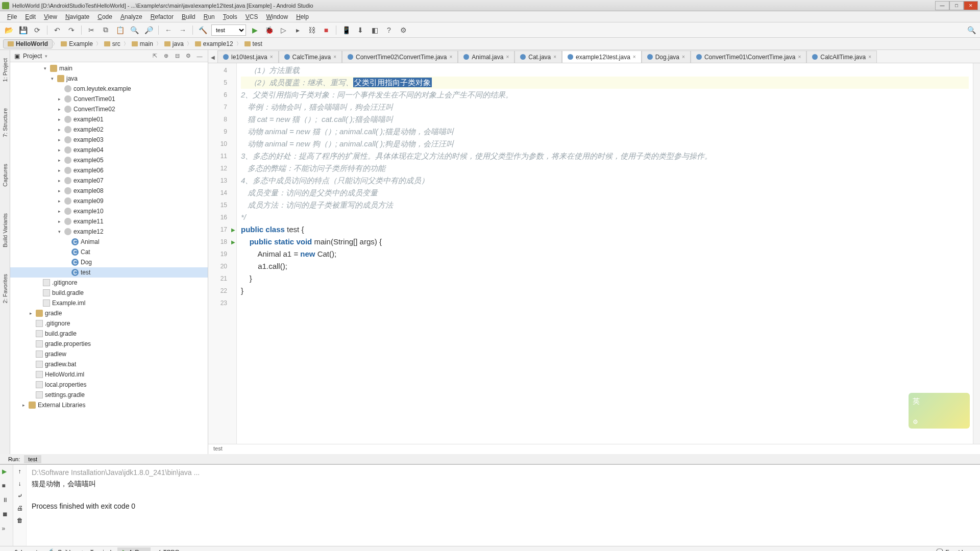 The height and width of the screenshot is (551, 980). I want to click on run-config-select: test, so click(229, 30).